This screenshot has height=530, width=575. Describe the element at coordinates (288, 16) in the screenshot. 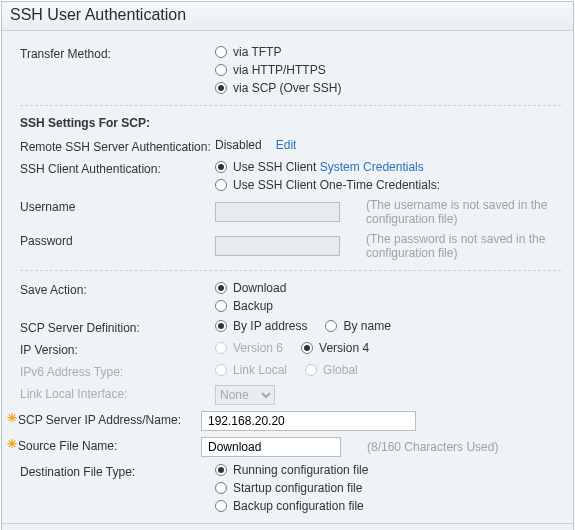

I see `panel-title: SSH User Authentication` at that location.